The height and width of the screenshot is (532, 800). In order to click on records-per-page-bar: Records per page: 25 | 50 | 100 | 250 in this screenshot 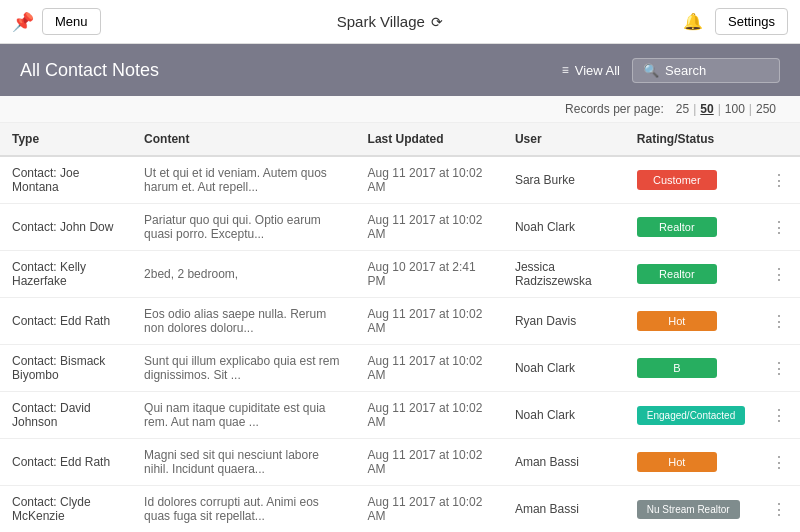, I will do `click(400, 110)`.